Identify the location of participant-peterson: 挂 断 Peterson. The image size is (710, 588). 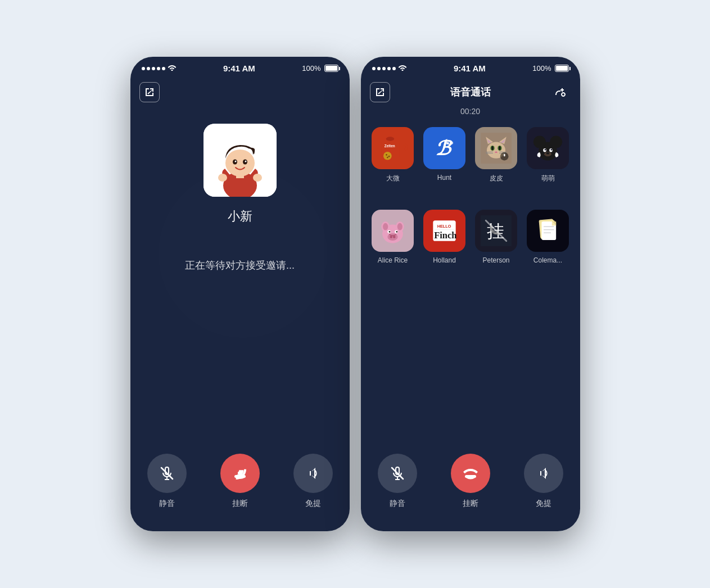
(496, 247).